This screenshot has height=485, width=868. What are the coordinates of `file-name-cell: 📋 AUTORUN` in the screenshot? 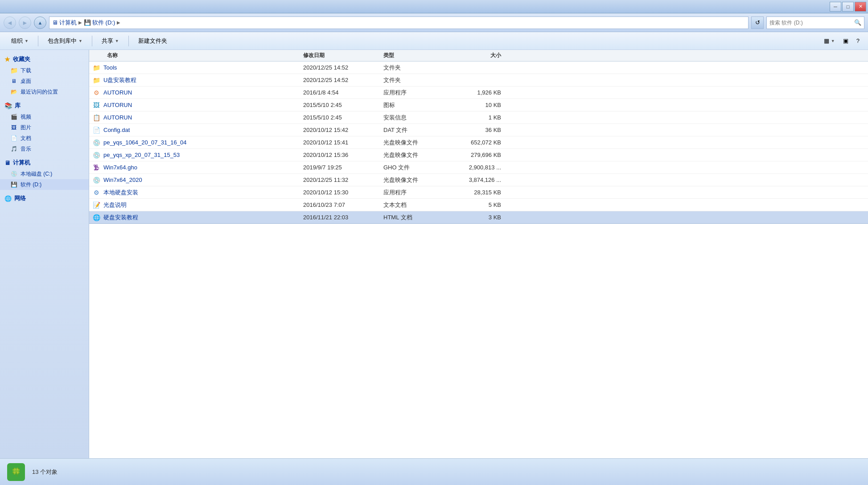 It's located at (196, 118).